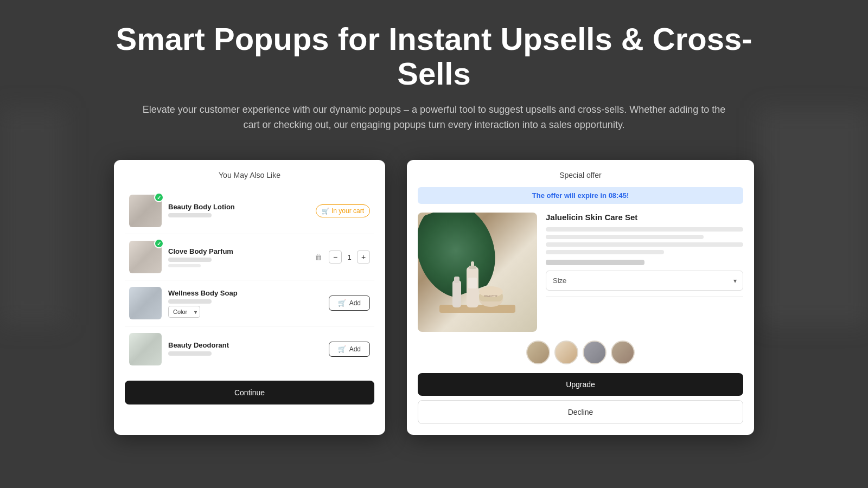 The width and height of the screenshot is (868, 488). What do you see at coordinates (237, 257) in the screenshot?
I see `product-info-2: Clove Body Parfum` at bounding box center [237, 257].